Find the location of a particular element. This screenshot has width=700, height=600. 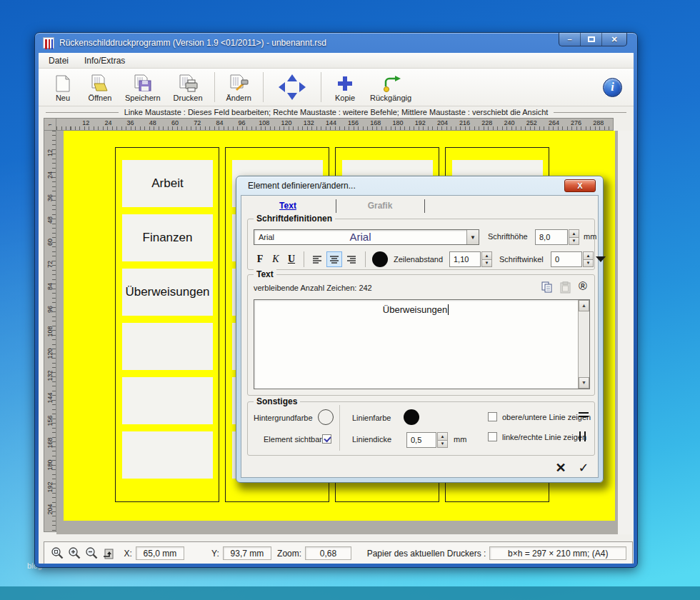

hruler-number: 84 is located at coordinates (219, 123).